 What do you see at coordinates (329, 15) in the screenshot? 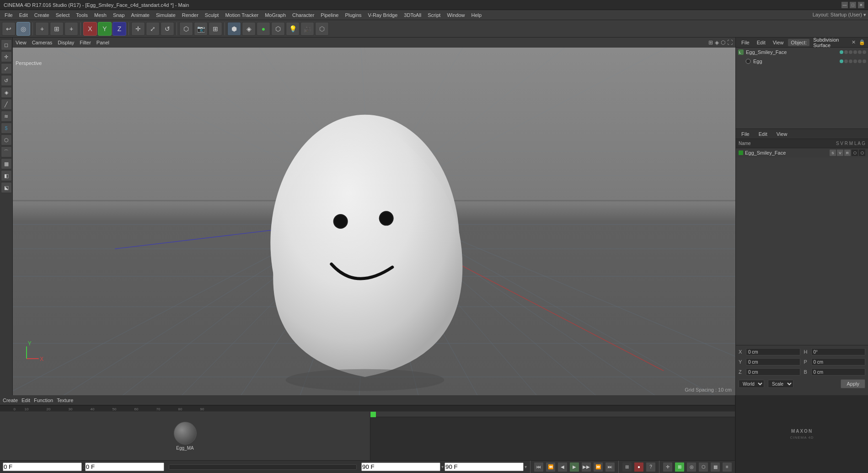
I see `menu-pipeline: Pipeline` at bounding box center [329, 15].